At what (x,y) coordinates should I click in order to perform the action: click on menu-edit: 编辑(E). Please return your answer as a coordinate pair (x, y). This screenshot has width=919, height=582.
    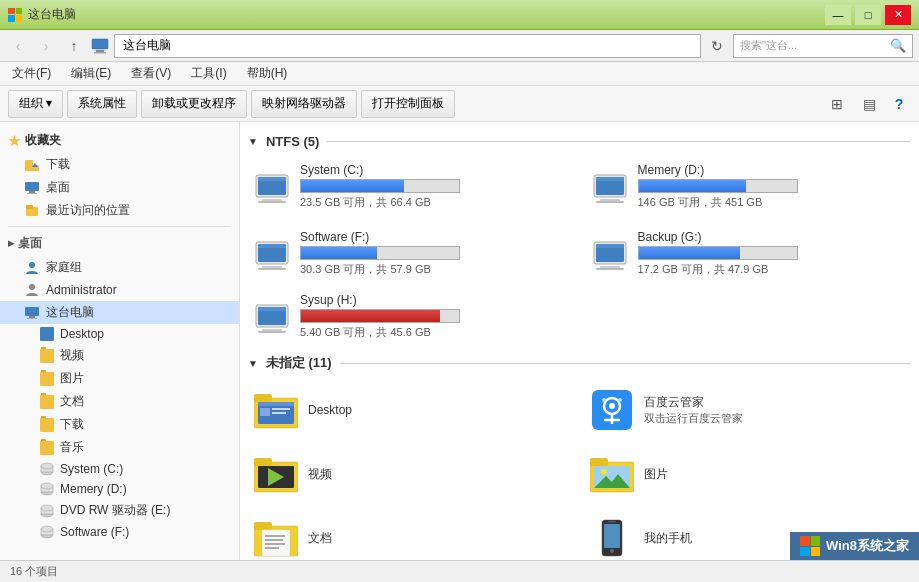
    Looking at the image, I should click on (91, 74).